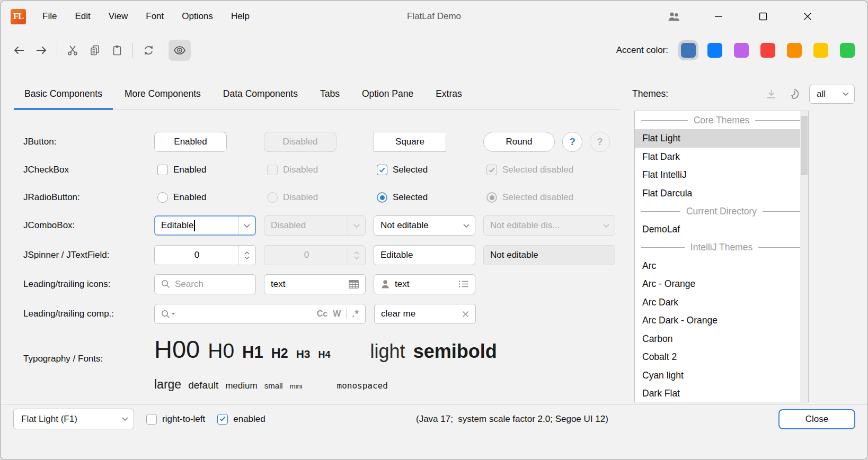 This screenshot has width=868, height=460. What do you see at coordinates (722, 339) in the screenshot?
I see `theme-list-item: Carbon` at bounding box center [722, 339].